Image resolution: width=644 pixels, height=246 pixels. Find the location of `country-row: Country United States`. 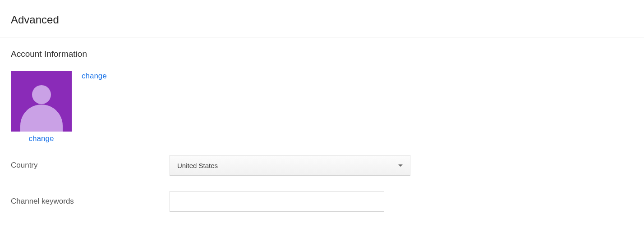

country-row: Country United States is located at coordinates (327, 165).